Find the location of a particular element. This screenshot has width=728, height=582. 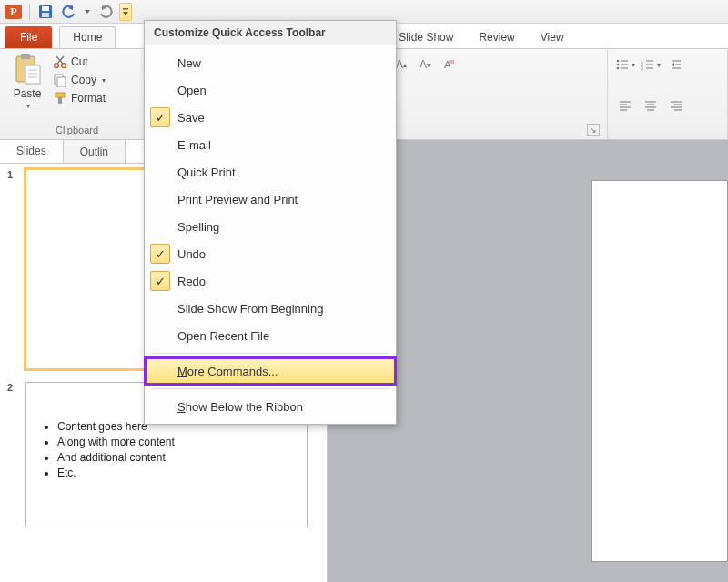

undo-icon is located at coordinates (69, 12).